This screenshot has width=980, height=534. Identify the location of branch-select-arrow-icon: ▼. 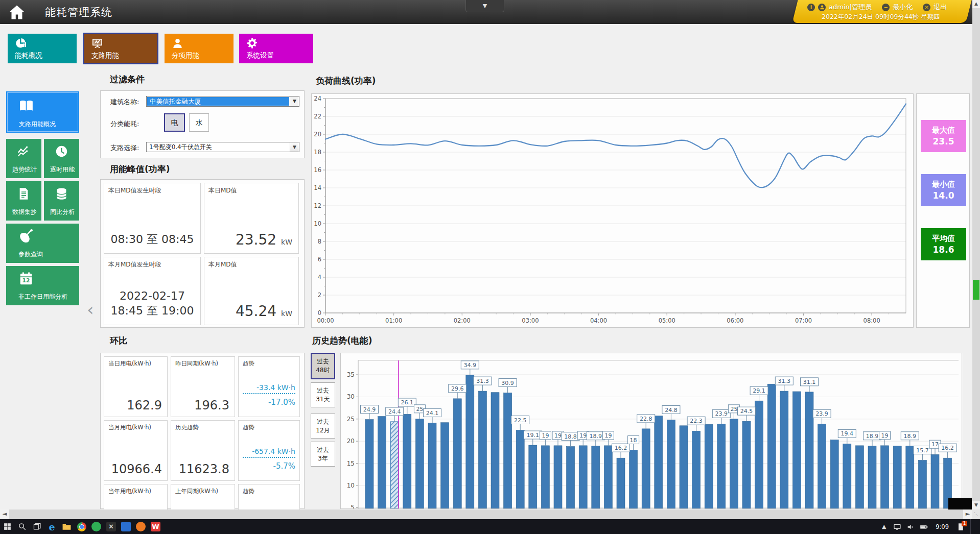
(294, 147).